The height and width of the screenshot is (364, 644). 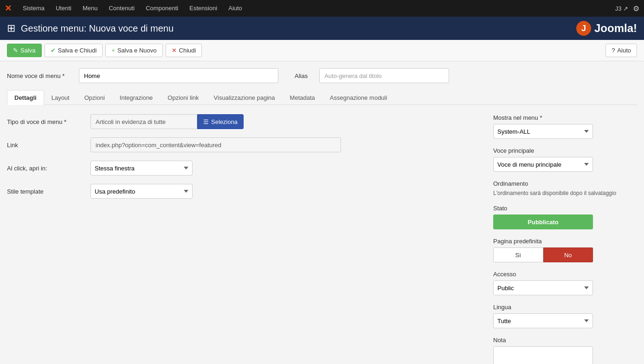 What do you see at coordinates (322, 28) in the screenshot?
I see `header-bar: ⊞ Gestione menu: Nuova voce di menu J Jo…` at bounding box center [322, 28].